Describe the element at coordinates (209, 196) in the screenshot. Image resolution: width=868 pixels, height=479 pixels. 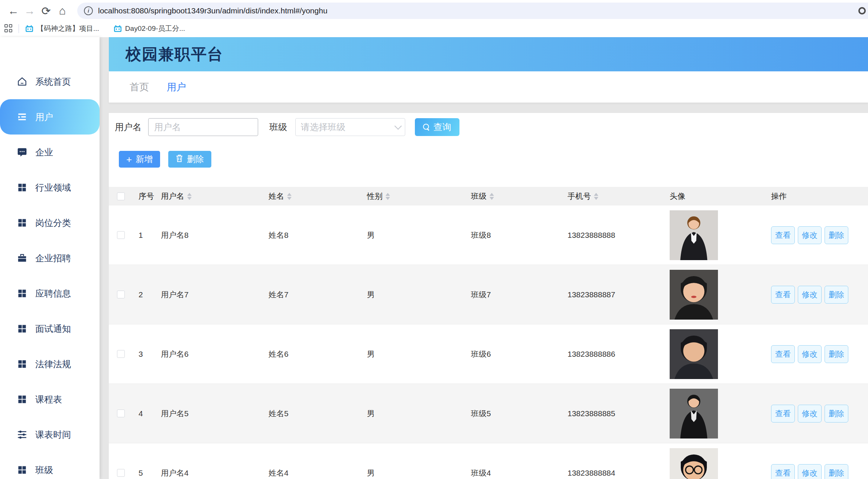
I see `column-header: 用户名` at that location.